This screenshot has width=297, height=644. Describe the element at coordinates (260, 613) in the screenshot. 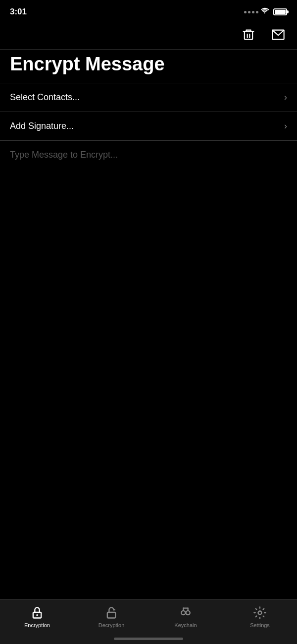

I see `settings-icon` at that location.